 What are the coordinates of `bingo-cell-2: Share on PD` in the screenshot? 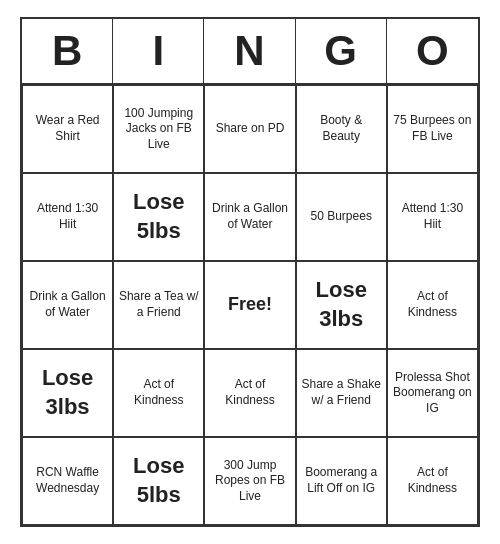 It's located at (250, 129).